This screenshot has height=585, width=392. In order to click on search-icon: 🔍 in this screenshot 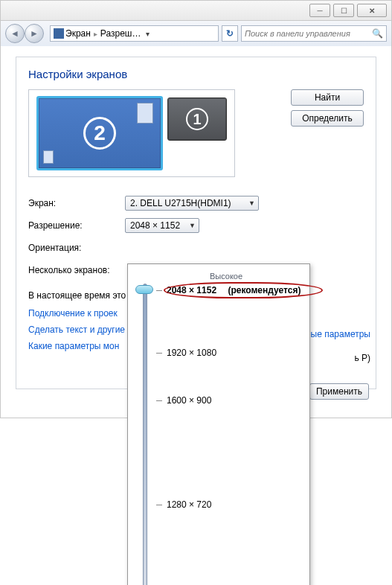, I will do `click(378, 33)`.